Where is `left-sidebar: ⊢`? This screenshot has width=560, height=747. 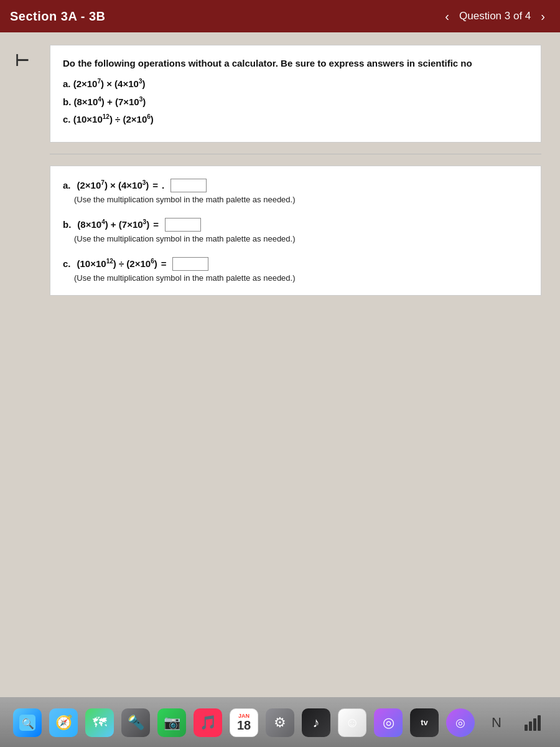 left-sidebar: ⊢ is located at coordinates (22, 365).